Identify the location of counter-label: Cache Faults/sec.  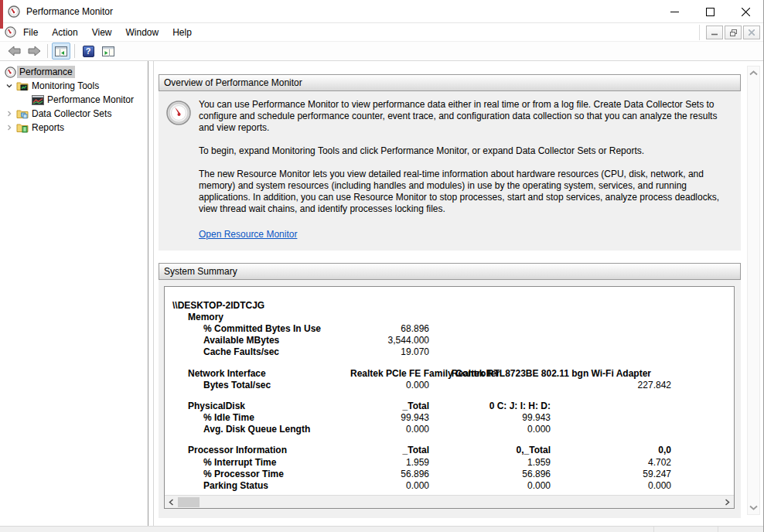
(258, 352).